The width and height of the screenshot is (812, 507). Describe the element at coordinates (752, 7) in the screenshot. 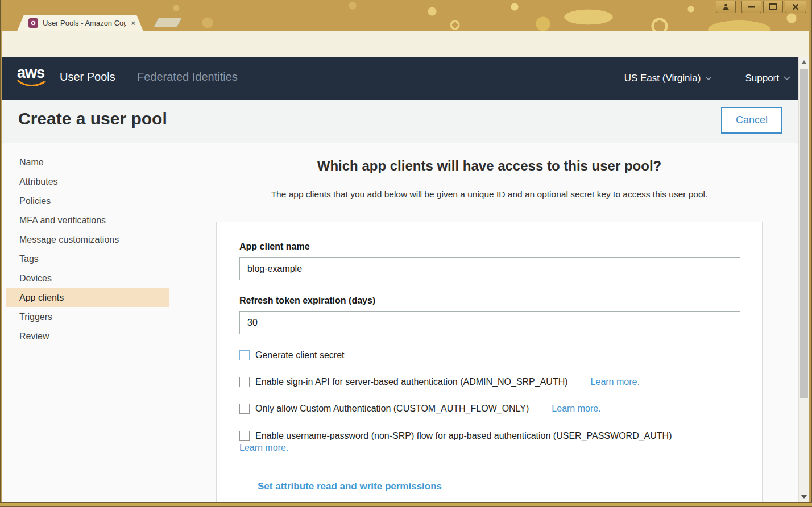

I see `minimize-icon` at that location.